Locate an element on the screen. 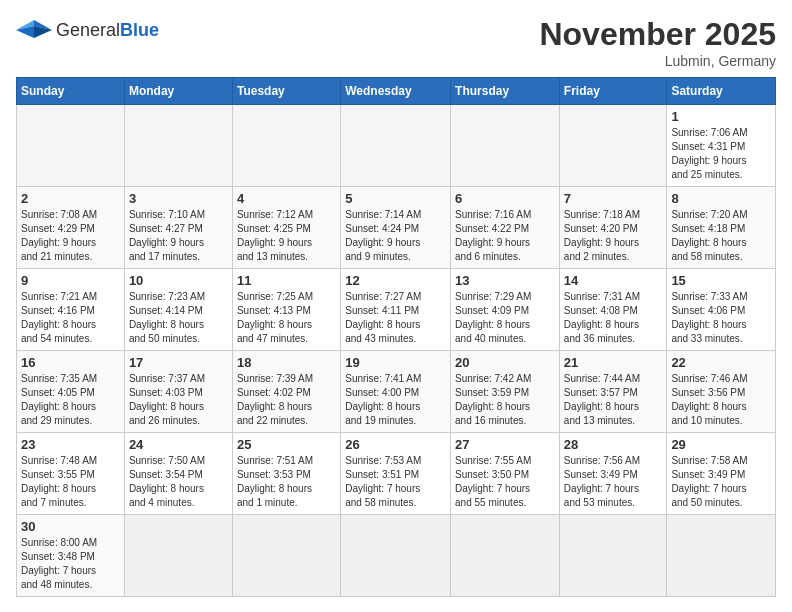  day-number: 10 is located at coordinates (178, 280).